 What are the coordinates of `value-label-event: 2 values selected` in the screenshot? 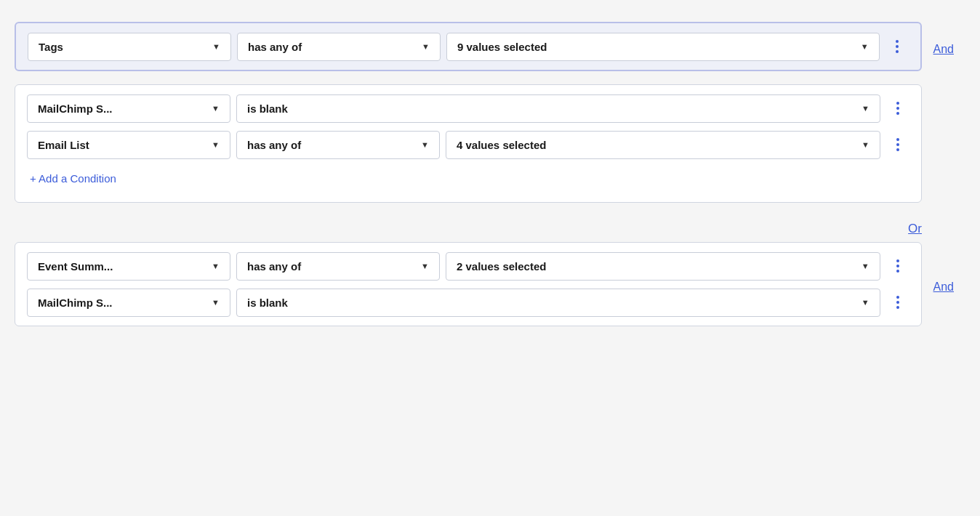 It's located at (502, 266).